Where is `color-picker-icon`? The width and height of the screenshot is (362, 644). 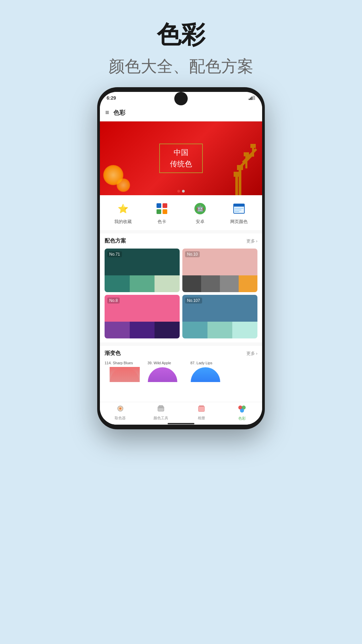
color-picker-icon is located at coordinates (120, 410).